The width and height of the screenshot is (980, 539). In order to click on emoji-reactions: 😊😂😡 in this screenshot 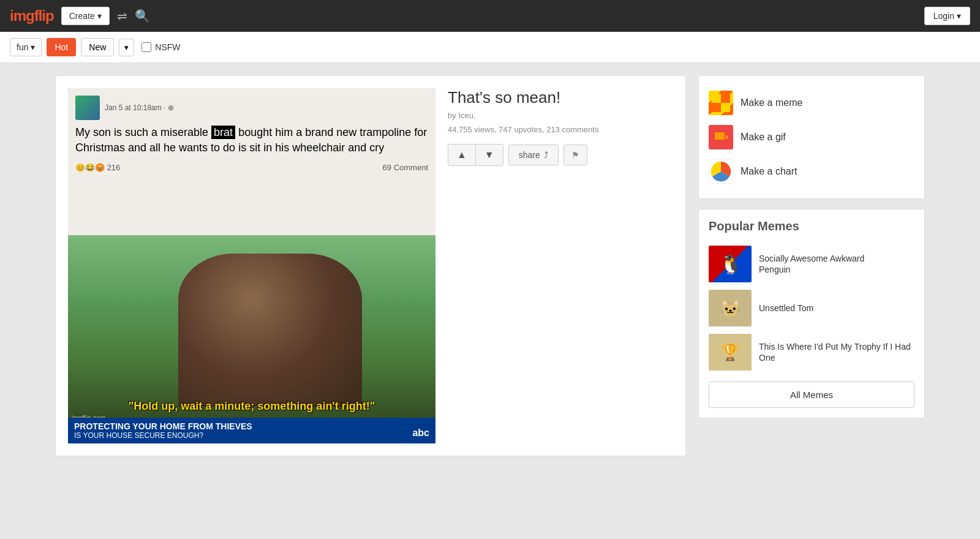, I will do `click(91, 168)`.